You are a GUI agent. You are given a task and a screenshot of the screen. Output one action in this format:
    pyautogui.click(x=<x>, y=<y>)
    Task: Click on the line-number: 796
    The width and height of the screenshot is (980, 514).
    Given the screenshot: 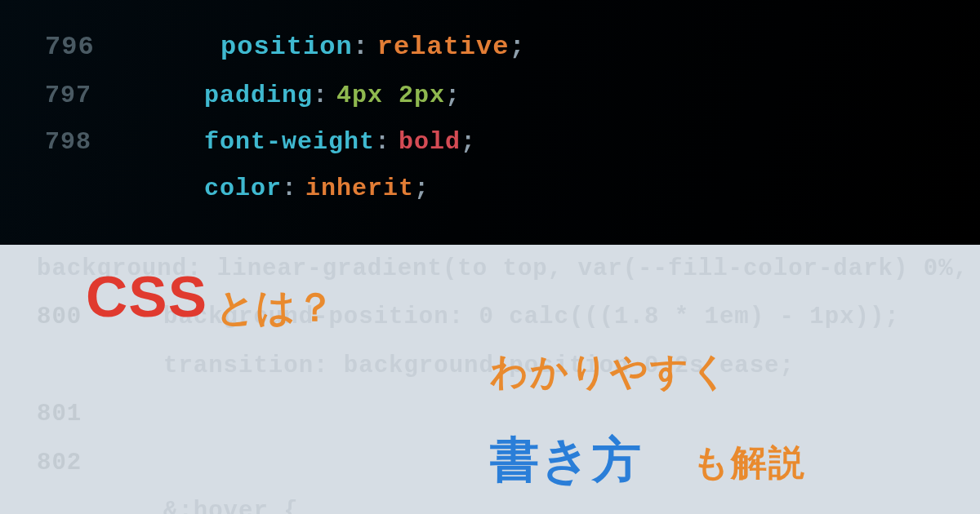 What is the action you would take?
    pyautogui.click(x=132, y=47)
    